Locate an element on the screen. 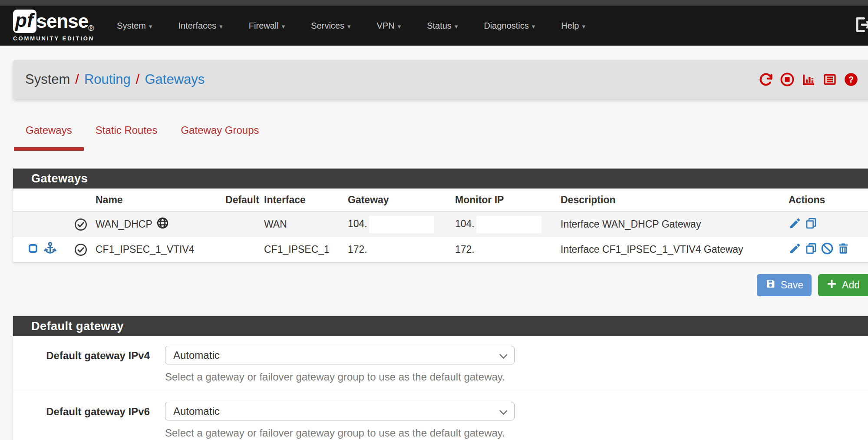 The height and width of the screenshot is (440, 868). field-default-gateway-ipv6: Default gateway IPv6 Automatic Select a … is located at coordinates (440, 416).